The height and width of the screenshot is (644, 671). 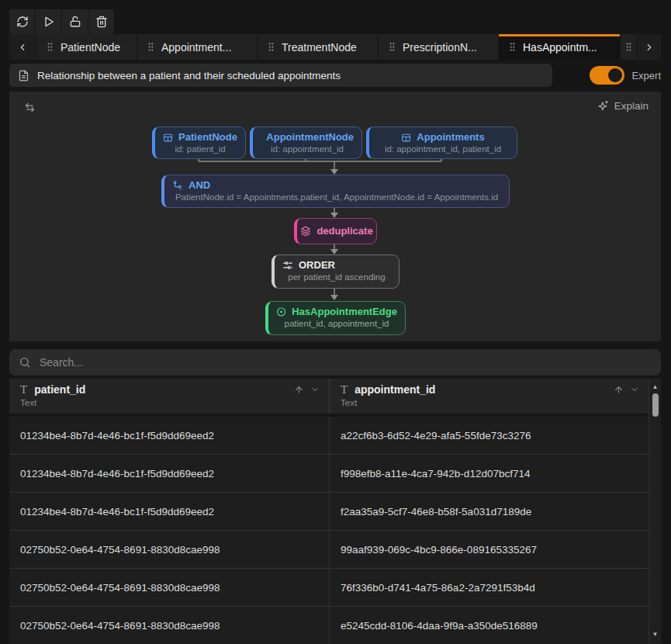 I want to click on tab-label: Appointment..., so click(x=196, y=47).